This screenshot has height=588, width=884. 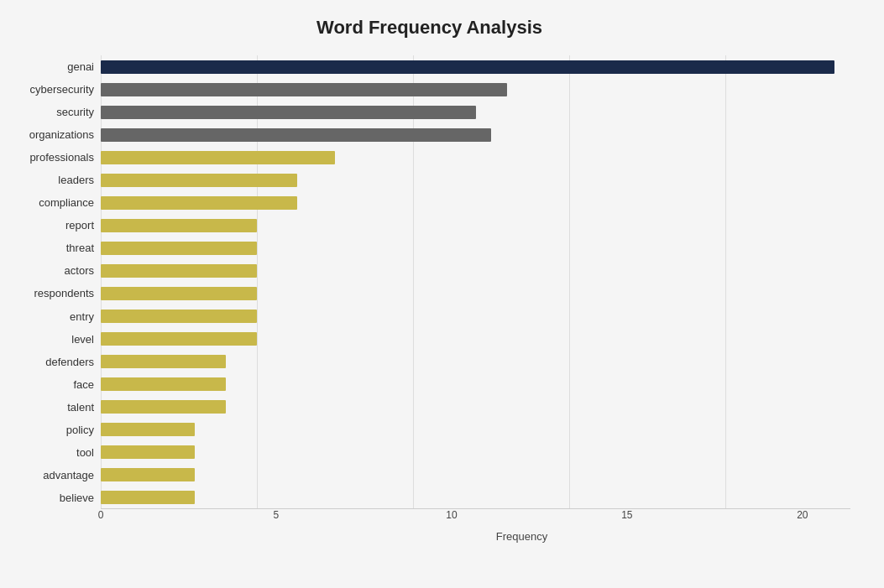 What do you see at coordinates (62, 90) in the screenshot?
I see `y-label: cybersecurity` at bounding box center [62, 90].